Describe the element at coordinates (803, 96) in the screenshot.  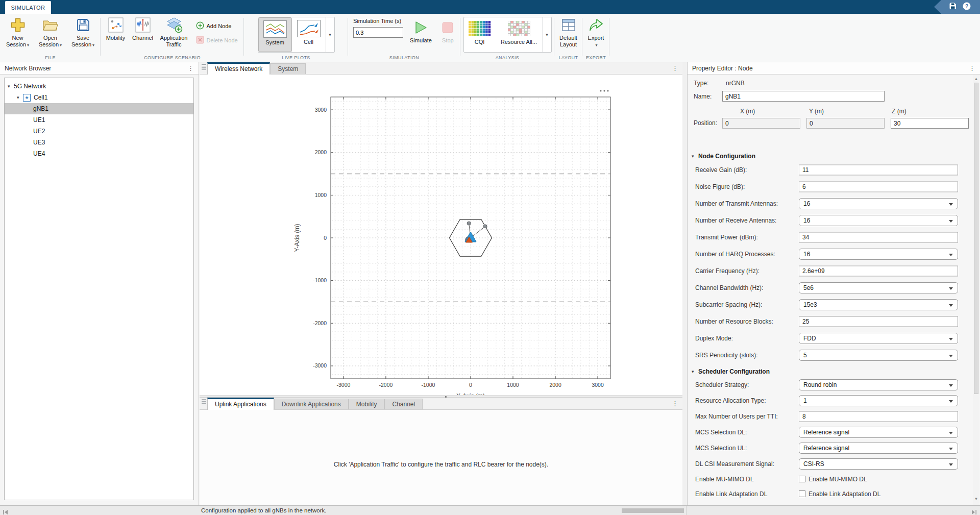
I see `name-input` at that location.